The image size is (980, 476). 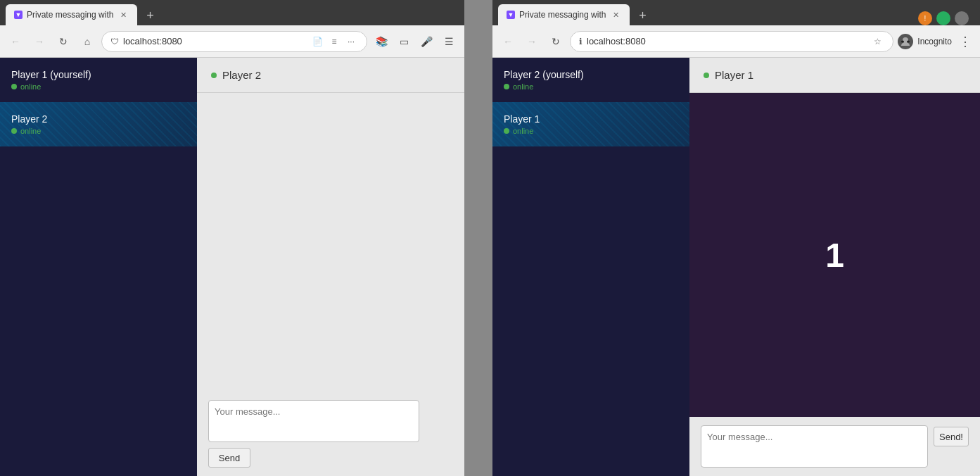 What do you see at coordinates (934, 42) in the screenshot?
I see `incognito-label: Incognito` at bounding box center [934, 42].